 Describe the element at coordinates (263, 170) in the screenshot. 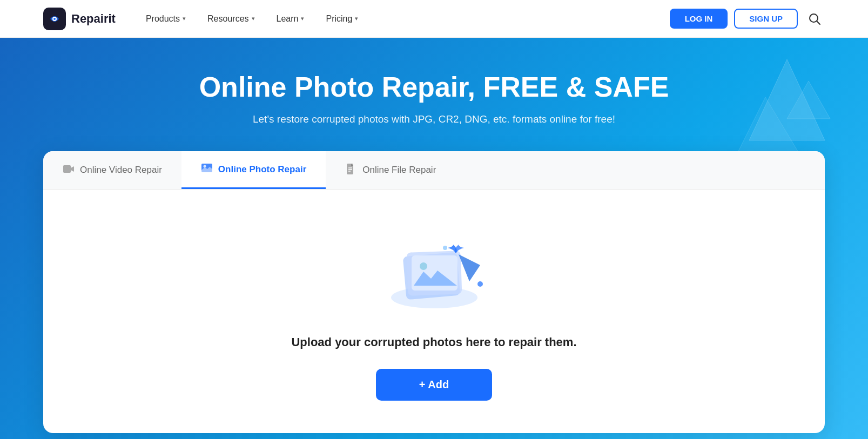

I see `tab-photo-label: Online Photo Repair` at that location.